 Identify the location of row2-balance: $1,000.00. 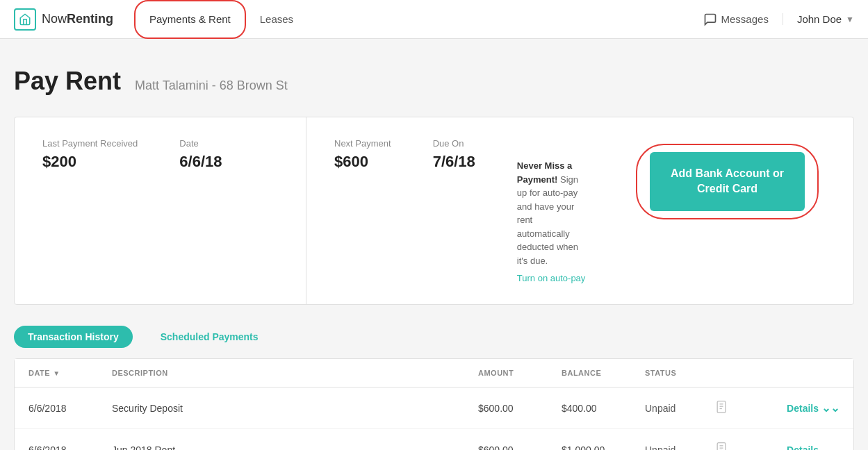
(603, 447).